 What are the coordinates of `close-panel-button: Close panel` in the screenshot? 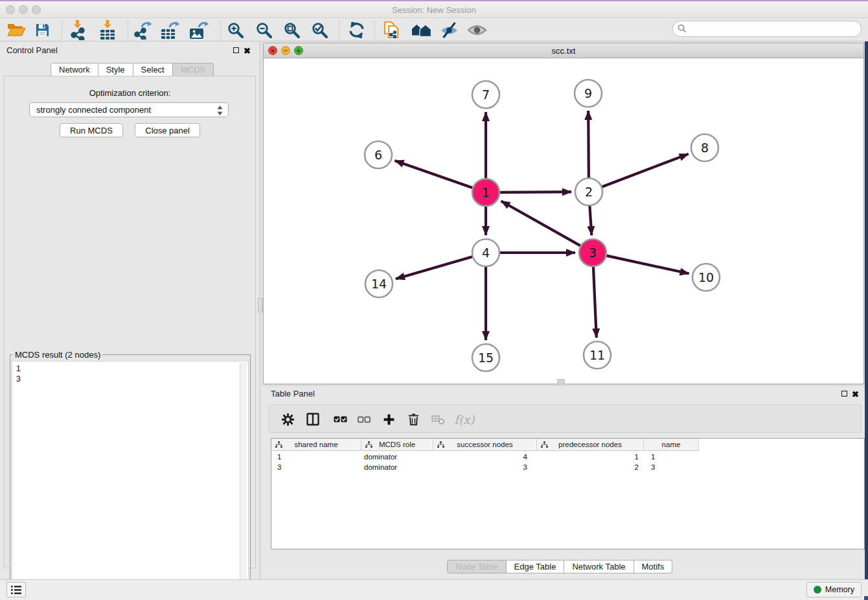 It's located at (167, 130).